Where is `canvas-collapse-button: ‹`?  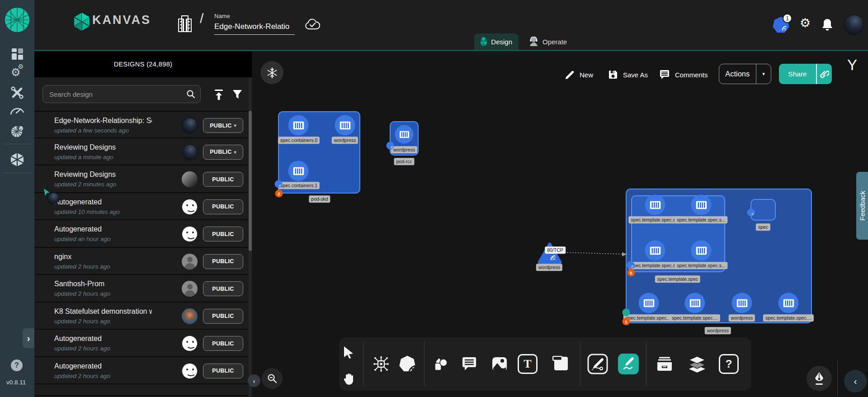
canvas-collapse-button: ‹ is located at coordinates (855, 381).